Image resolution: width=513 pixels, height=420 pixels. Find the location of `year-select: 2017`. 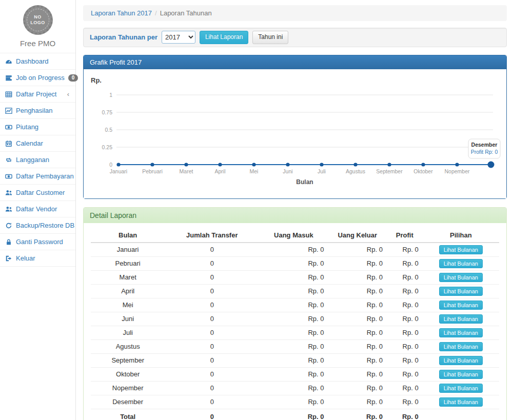

year-select: 2017 is located at coordinates (179, 37).